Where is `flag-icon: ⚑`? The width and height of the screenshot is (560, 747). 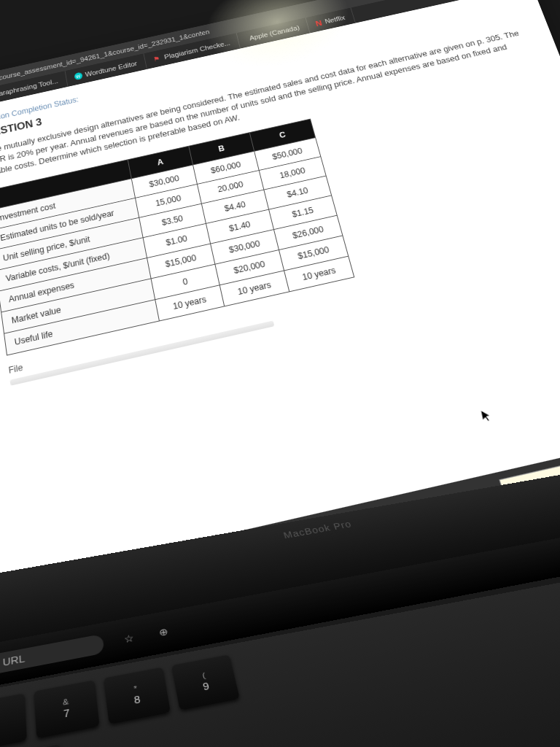
flag-icon: ⚑ is located at coordinates (158, 59).